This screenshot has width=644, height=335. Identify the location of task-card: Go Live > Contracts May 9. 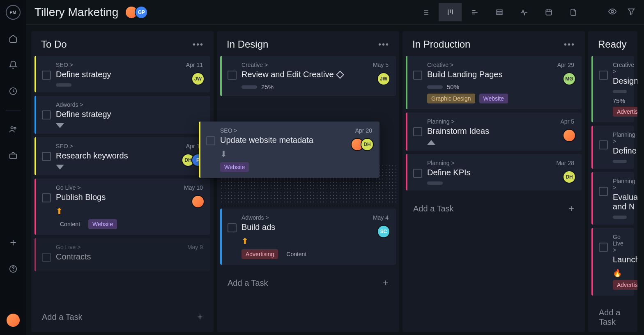
(122, 255).